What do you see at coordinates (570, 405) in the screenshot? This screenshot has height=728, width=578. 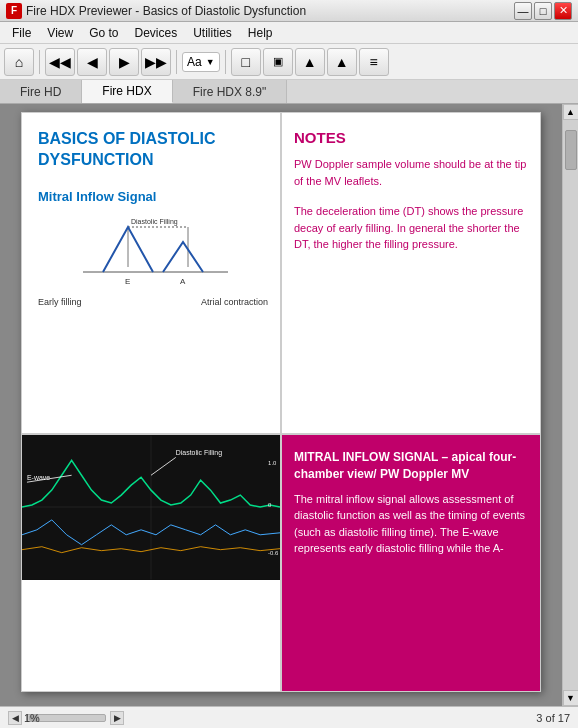 I see `vertical-scrollbar: ▲ ▼` at bounding box center [570, 405].